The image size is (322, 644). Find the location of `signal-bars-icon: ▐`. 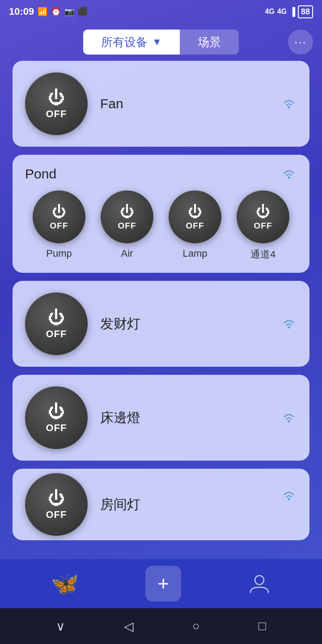

signal-bars-icon: ▐ is located at coordinates (292, 12).